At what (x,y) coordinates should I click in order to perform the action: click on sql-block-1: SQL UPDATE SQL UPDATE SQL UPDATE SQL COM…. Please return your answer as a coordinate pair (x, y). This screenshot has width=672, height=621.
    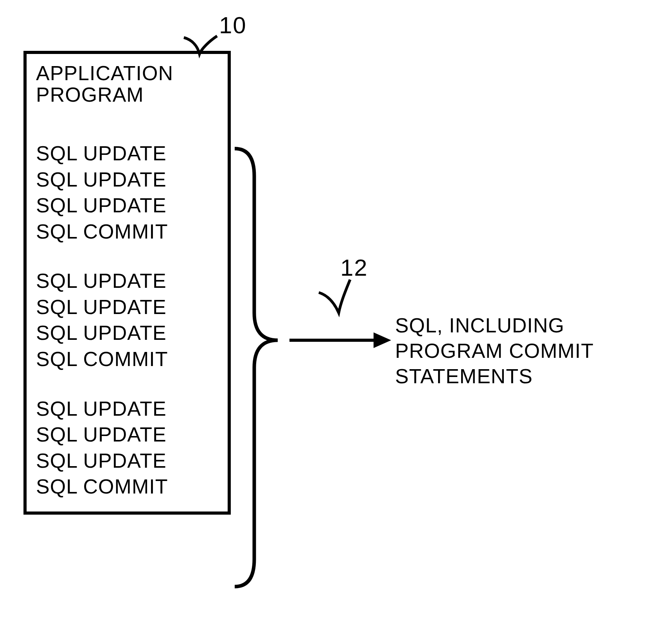
    Looking at the image, I should click on (127, 192).